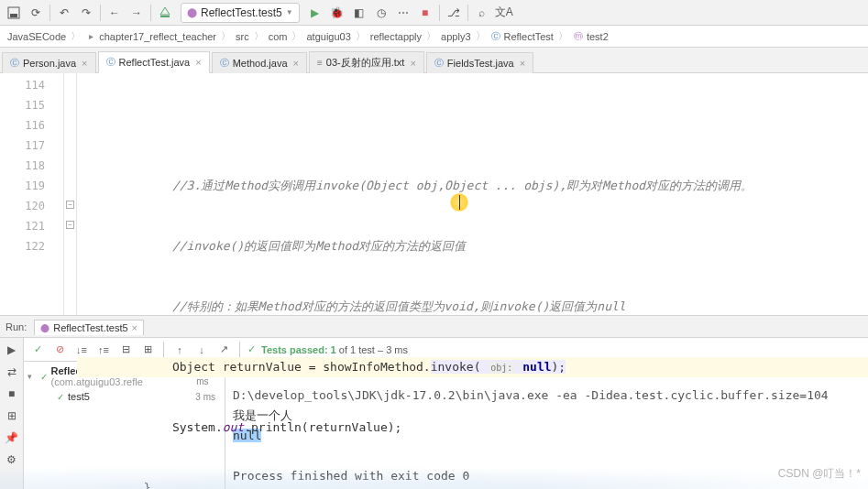  I want to click on tab-method: ⒸMethod.java×, so click(259, 62).